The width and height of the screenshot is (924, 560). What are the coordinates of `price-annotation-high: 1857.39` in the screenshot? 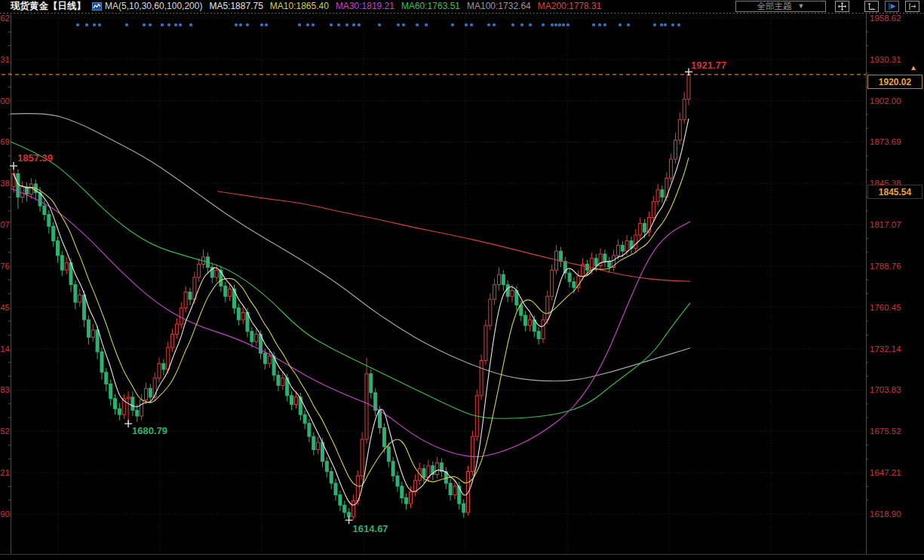 It's located at (35, 158).